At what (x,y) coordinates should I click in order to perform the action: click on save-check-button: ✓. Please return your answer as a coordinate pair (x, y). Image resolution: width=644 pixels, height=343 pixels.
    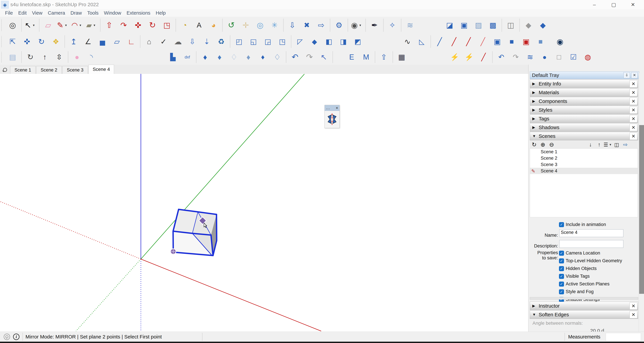
    Looking at the image, I should click on (164, 42).